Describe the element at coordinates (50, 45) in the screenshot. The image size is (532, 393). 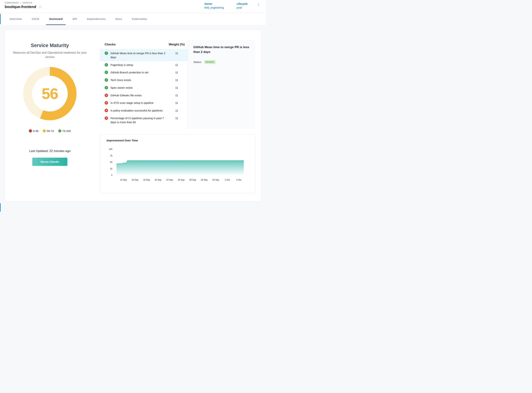
I see `scorecard-title: Service Maturity` at that location.